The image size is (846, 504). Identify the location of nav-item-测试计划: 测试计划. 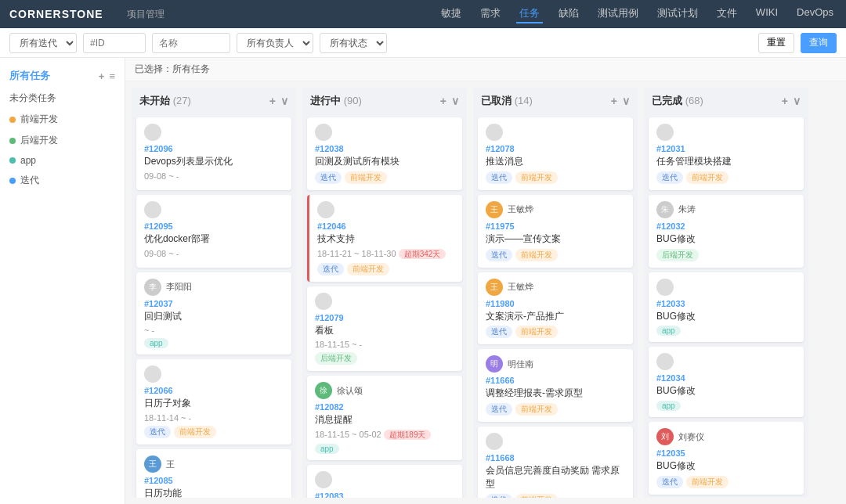
(678, 14).